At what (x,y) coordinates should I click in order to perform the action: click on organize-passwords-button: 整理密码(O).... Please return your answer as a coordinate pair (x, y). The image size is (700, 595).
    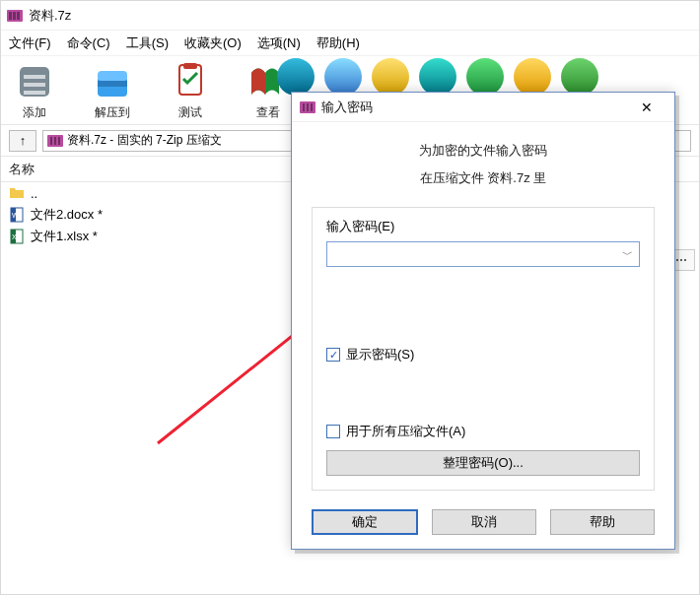
    Looking at the image, I should click on (483, 463).